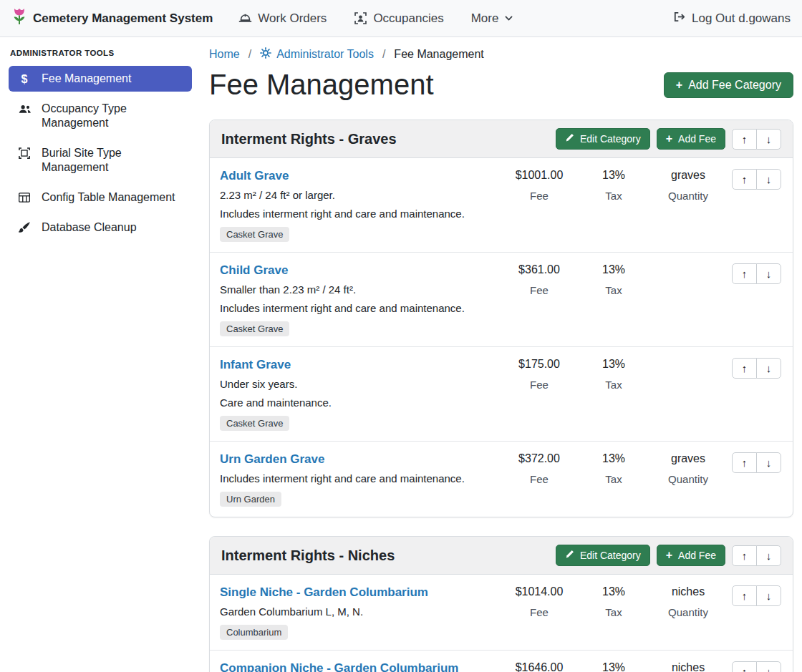 The image size is (802, 672). Describe the element at coordinates (688, 273) in the screenshot. I see `fee-quantity-column` at that location.